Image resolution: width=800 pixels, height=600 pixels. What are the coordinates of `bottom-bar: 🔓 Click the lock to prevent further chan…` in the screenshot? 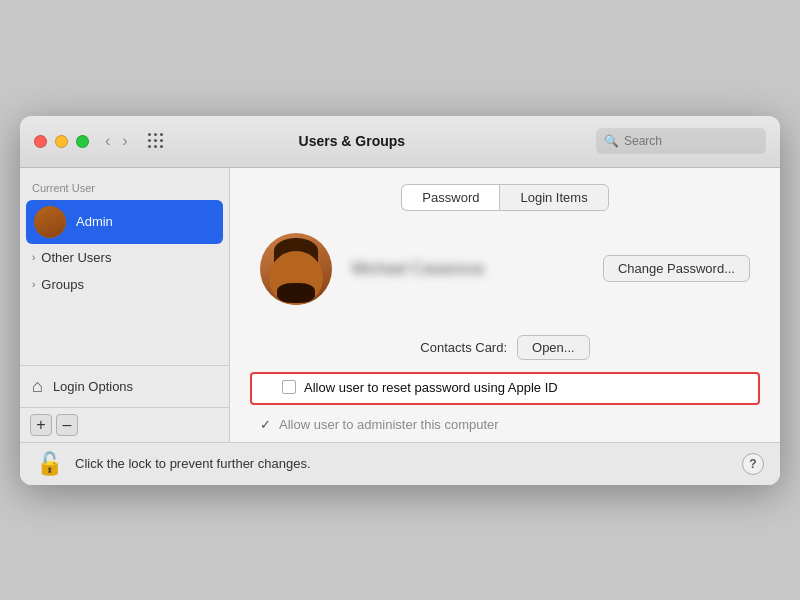 It's located at (400, 464).